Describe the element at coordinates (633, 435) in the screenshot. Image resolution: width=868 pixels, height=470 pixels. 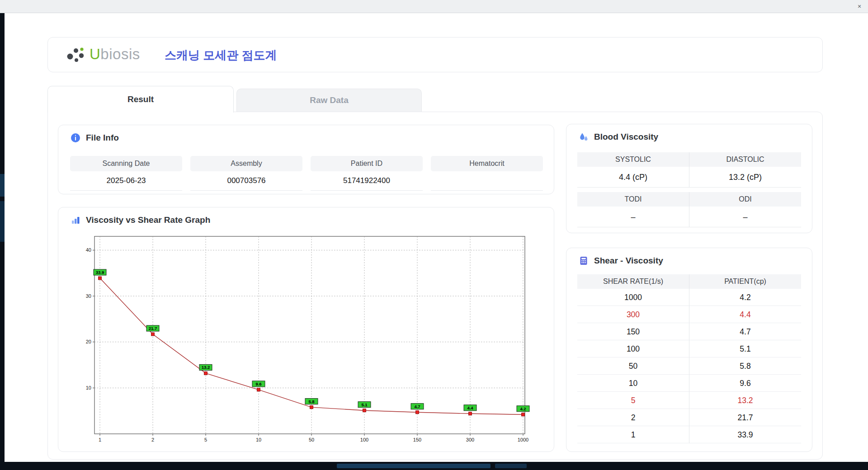
I see `shear-rate-cell: 1` at that location.